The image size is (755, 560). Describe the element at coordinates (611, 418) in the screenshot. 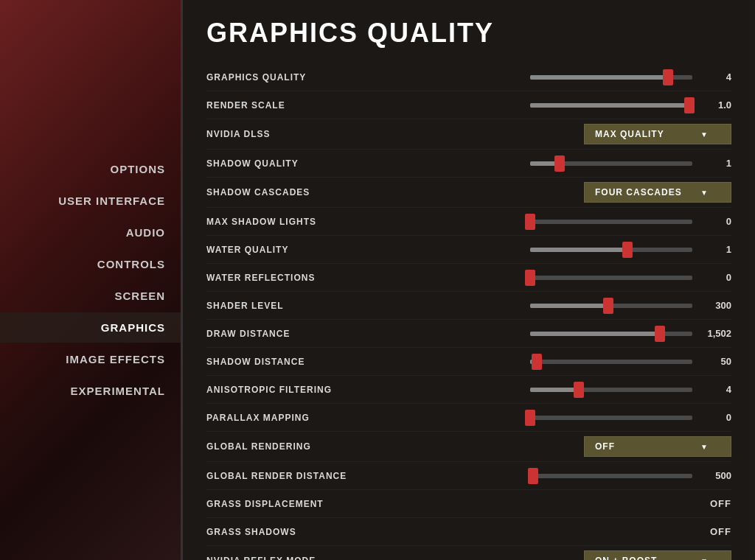

I see `slider-track-parallax-mapping` at that location.